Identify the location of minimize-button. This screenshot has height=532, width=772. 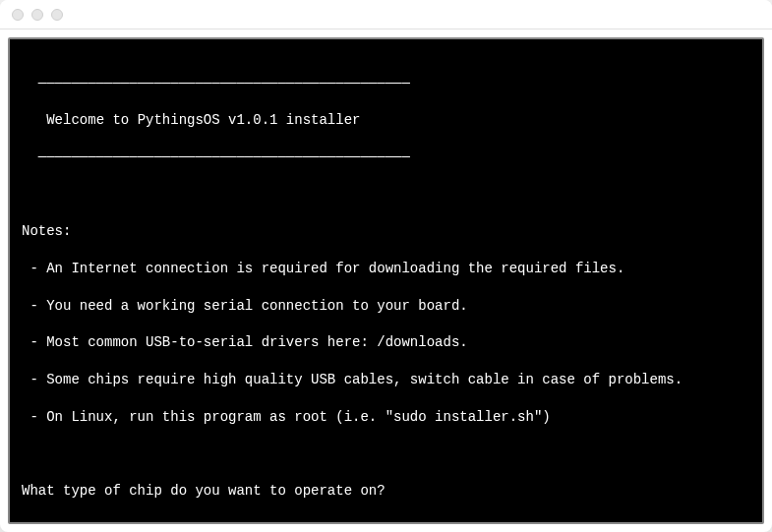
(37, 15).